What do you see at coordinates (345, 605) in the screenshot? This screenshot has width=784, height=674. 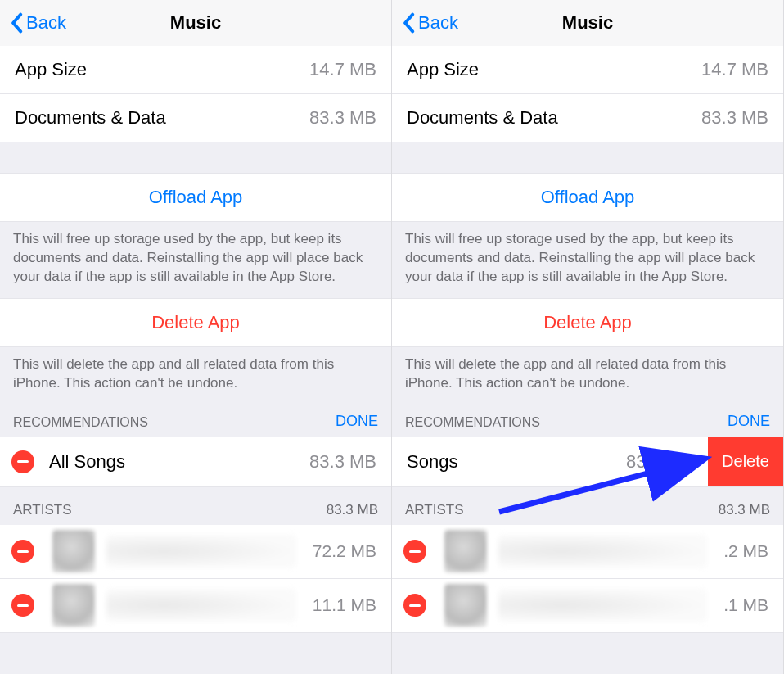 I see `artist-size: 11.1 MB` at bounding box center [345, 605].